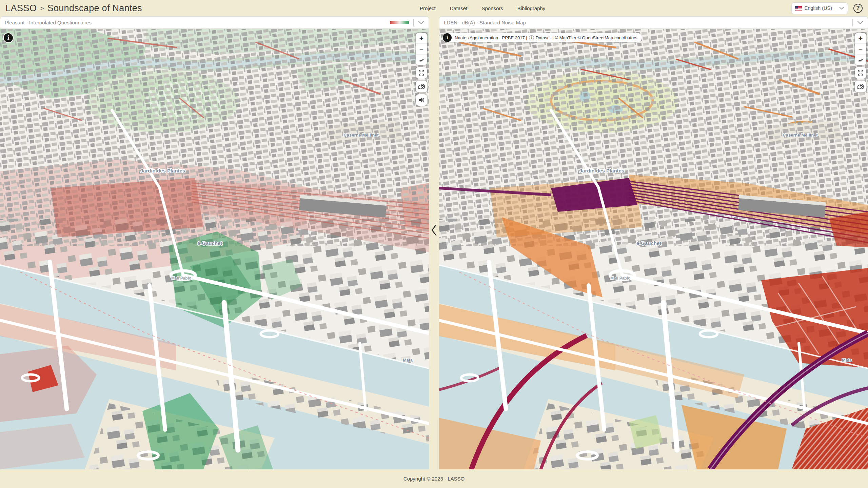  What do you see at coordinates (836, 8) in the screenshot?
I see `language-divider` at bounding box center [836, 8].